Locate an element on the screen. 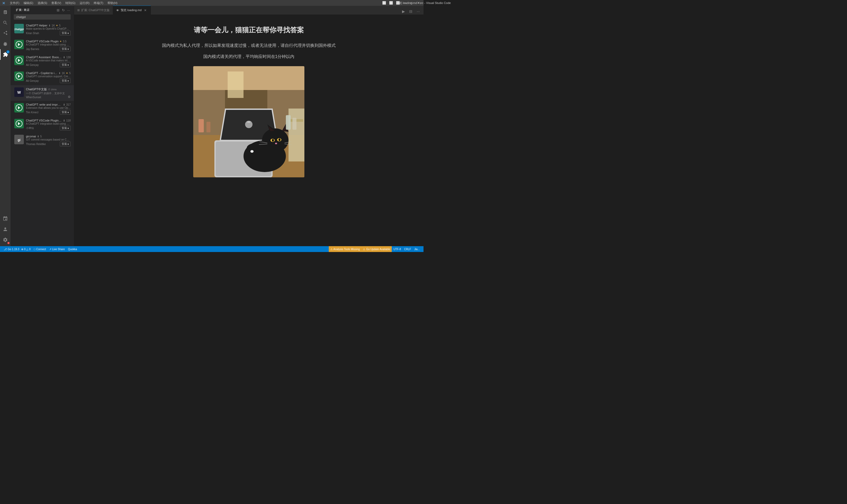 This screenshot has width=847, height=504. ext-info-chatgpt-assistant: ChatGPT Assistant: Boost yo... ⬇ 130 A V… is located at coordinates (48, 61).